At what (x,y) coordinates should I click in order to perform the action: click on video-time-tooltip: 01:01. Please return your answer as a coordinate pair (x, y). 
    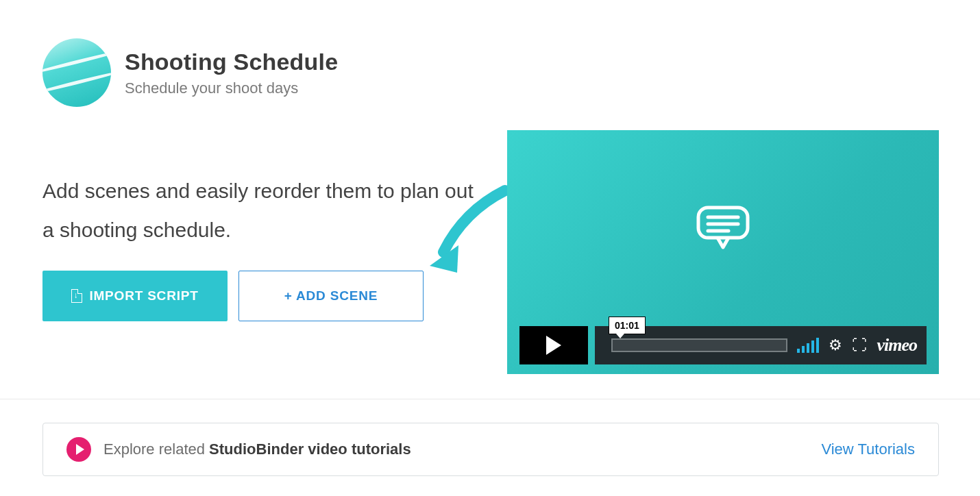
    Looking at the image, I should click on (627, 325).